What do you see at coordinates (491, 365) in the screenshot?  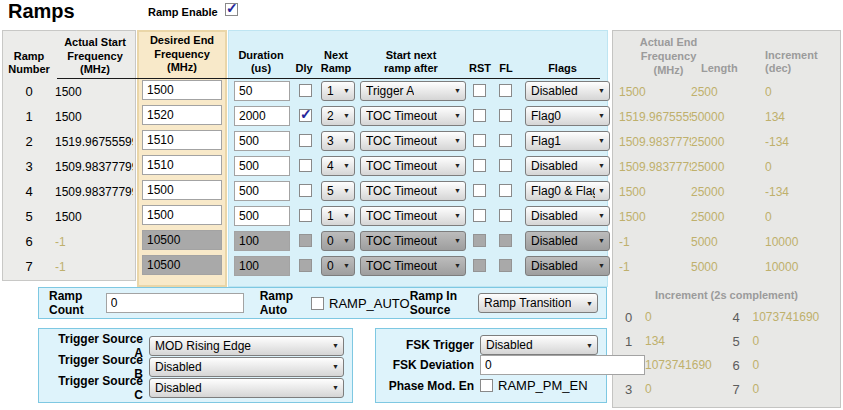 I see `fsk-deviation-row: FSK Deviation` at bounding box center [491, 365].